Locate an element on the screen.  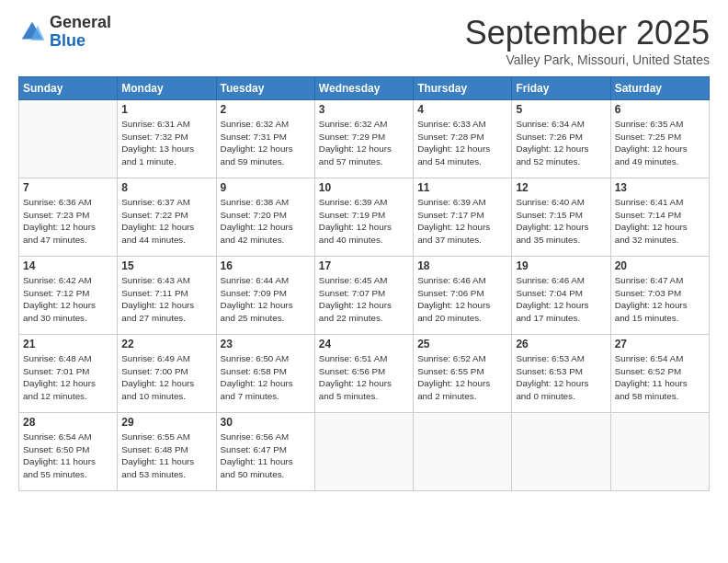
weekday-header: Saturday is located at coordinates (660, 88).